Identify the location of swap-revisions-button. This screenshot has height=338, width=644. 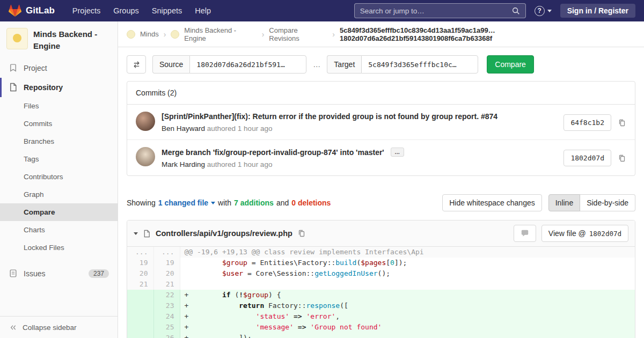
(136, 64).